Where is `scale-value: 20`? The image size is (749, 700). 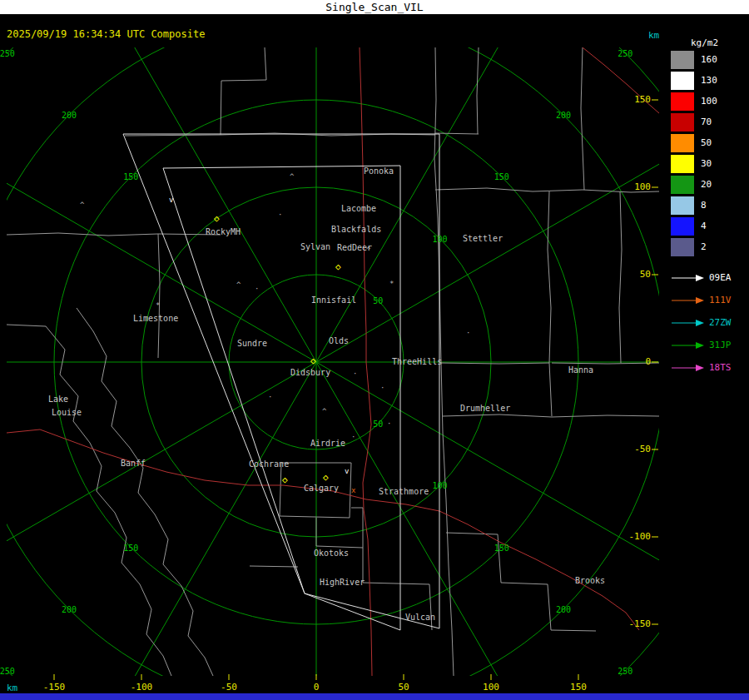
scale-value: 20 is located at coordinates (706, 185).